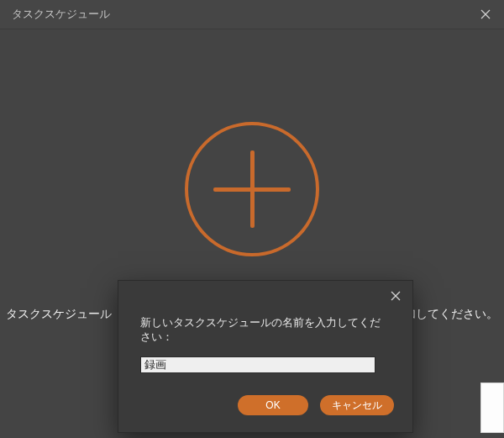 The image size is (504, 438). What do you see at coordinates (265, 342) in the screenshot?
I see `dialog-body: 新しいタスクスケジュールの名前を入力してください：` at bounding box center [265, 342].